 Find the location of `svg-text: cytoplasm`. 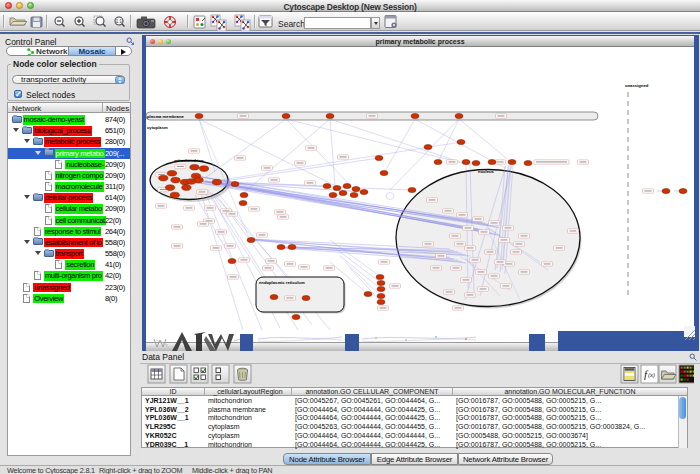

svg-text: cytoplasm is located at coordinates (158, 128).